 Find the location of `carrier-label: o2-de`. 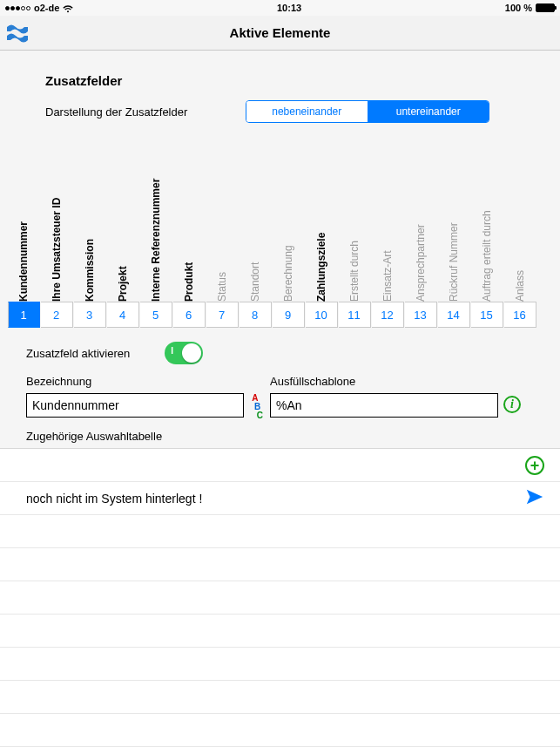

carrier-label: o2-de is located at coordinates (47, 8).